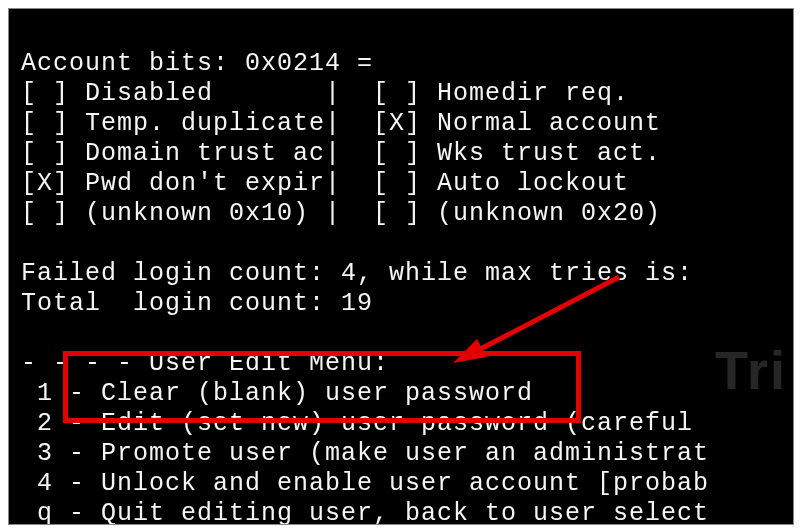  Describe the element at coordinates (205, 364) in the screenshot. I see `user-edit-menu-header: - - - - User Edit Menu:` at that location.